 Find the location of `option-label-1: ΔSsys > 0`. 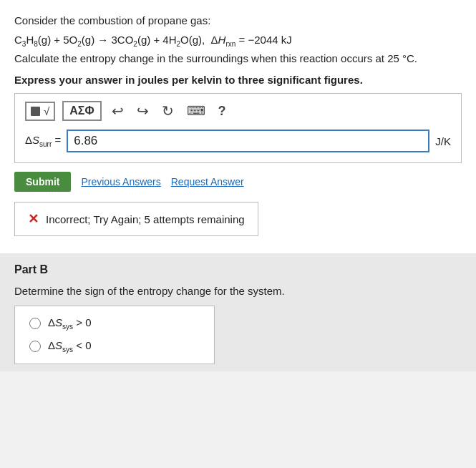

option-label-1: ΔSsys > 0 is located at coordinates (69, 323).